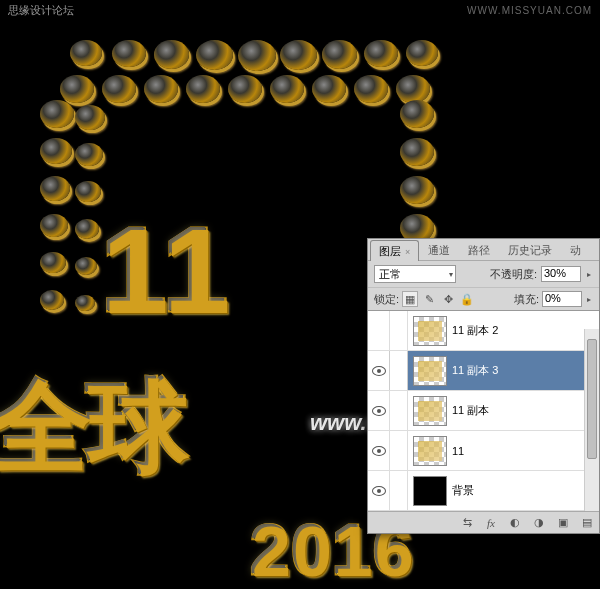  Describe the element at coordinates (162, 269) in the screenshot. I see `text-11: 11` at that location.